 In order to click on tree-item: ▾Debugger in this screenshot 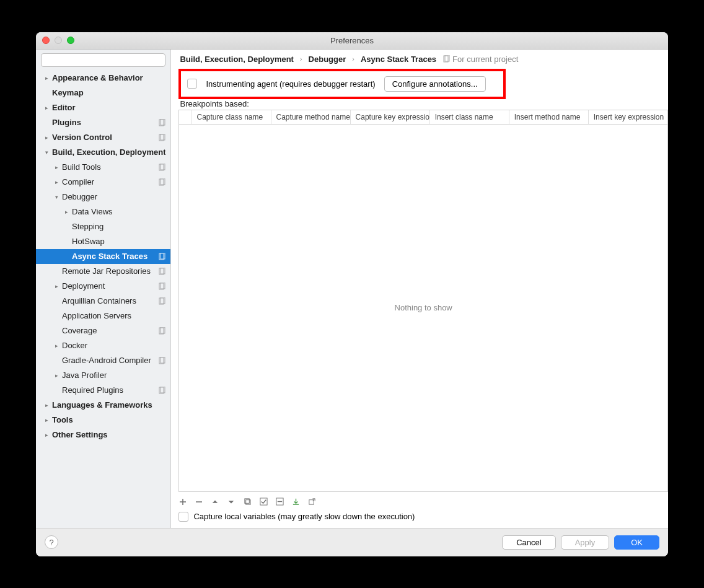, I will do `click(103, 197)`.